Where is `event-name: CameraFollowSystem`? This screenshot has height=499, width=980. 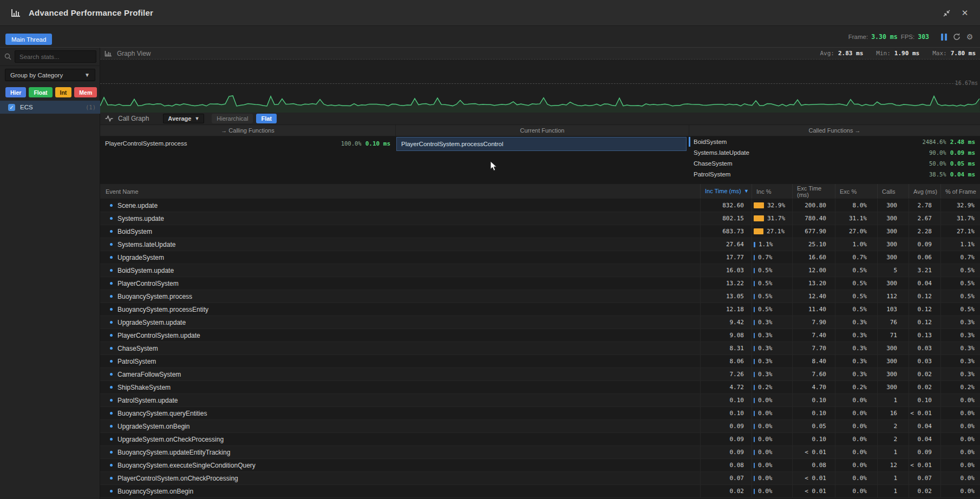
event-name: CameraFollowSystem is located at coordinates (149, 375).